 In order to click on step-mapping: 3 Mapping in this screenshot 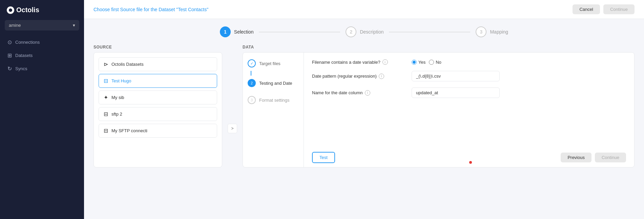, I will do `click(492, 32)`.